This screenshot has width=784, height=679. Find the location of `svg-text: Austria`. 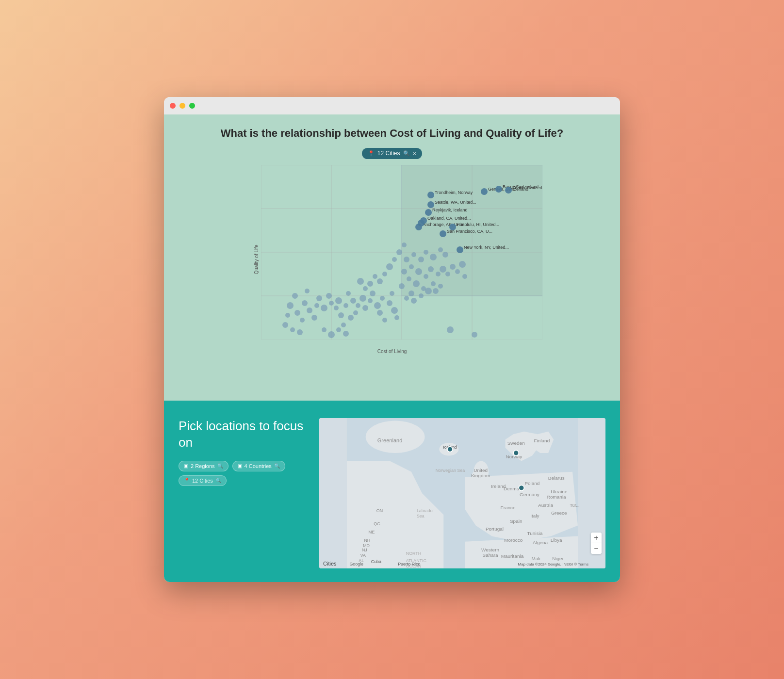

svg-text: Austria is located at coordinates (545, 505).